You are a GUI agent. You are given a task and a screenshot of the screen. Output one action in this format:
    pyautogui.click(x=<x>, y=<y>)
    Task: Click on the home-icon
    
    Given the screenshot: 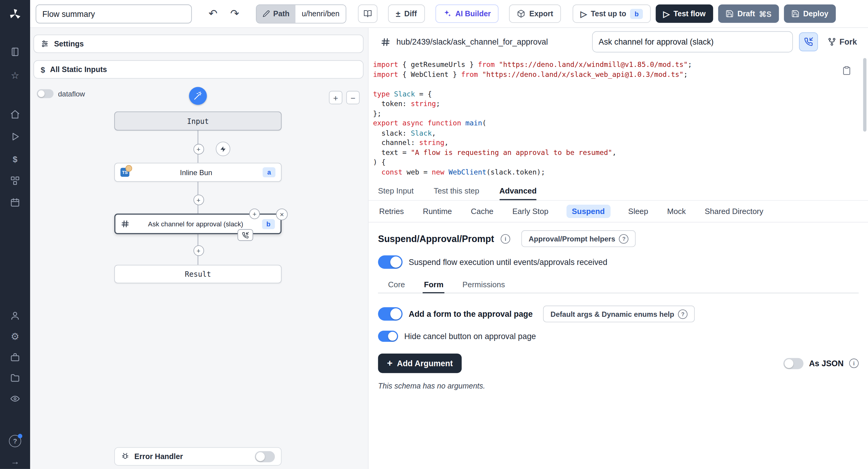 What is the action you would take?
    pyautogui.click(x=15, y=114)
    